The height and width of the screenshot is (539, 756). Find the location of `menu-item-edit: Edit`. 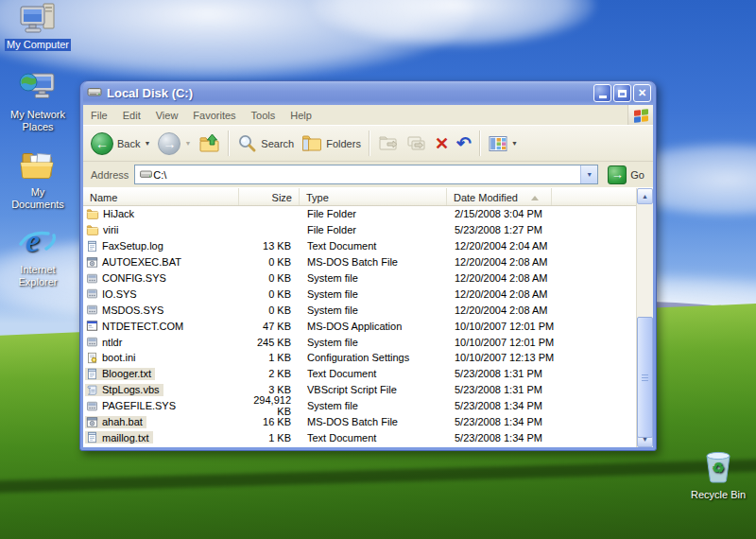

menu-item-edit: Edit is located at coordinates (132, 115).